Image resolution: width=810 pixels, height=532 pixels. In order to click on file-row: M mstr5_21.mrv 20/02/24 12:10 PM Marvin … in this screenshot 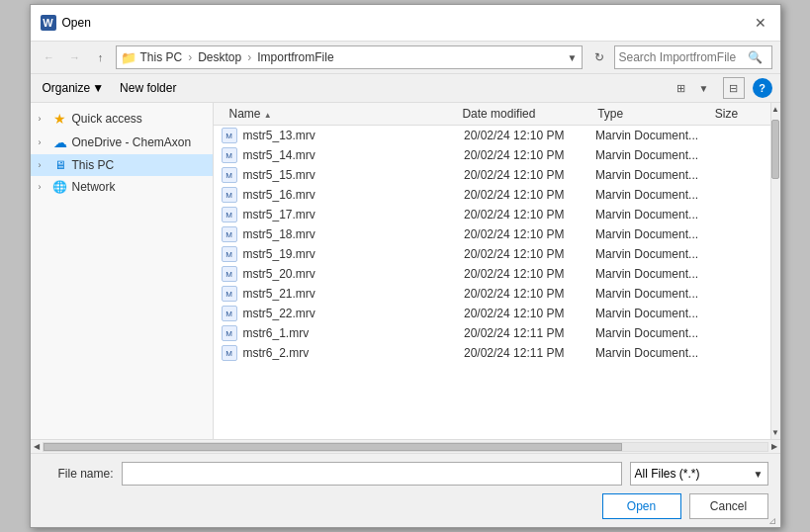, I will do `click(493, 294)`.